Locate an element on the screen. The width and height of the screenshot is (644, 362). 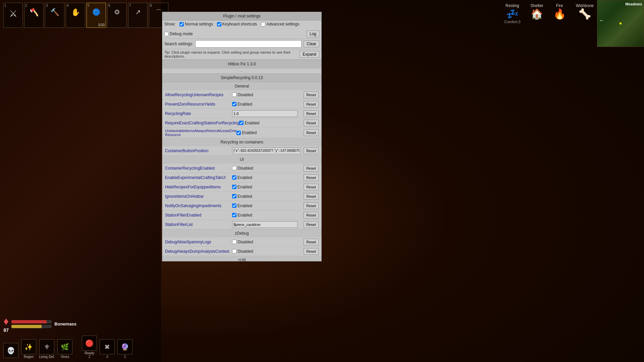
minimap-arrow: ← is located at coordinates (602, 20).